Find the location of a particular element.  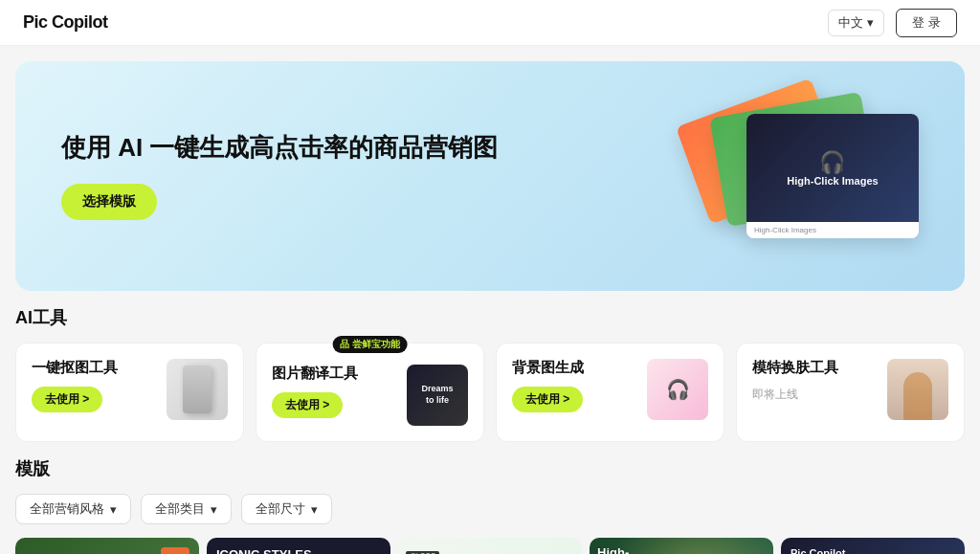

tool-card-content: 背景图生成 去使用 > is located at coordinates (574, 386).